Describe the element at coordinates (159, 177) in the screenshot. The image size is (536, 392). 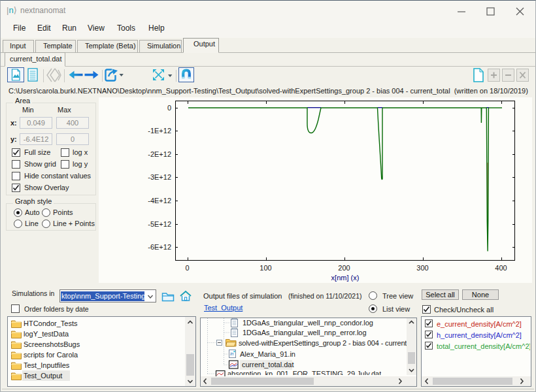
I see `svg-text: -3E+12` at that location.